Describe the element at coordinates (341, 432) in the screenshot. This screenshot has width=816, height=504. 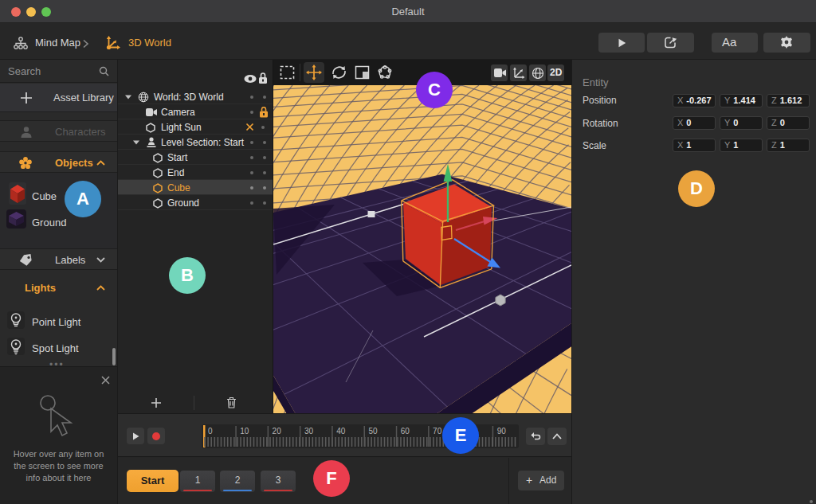
I see `svg-text: 40` at that location.